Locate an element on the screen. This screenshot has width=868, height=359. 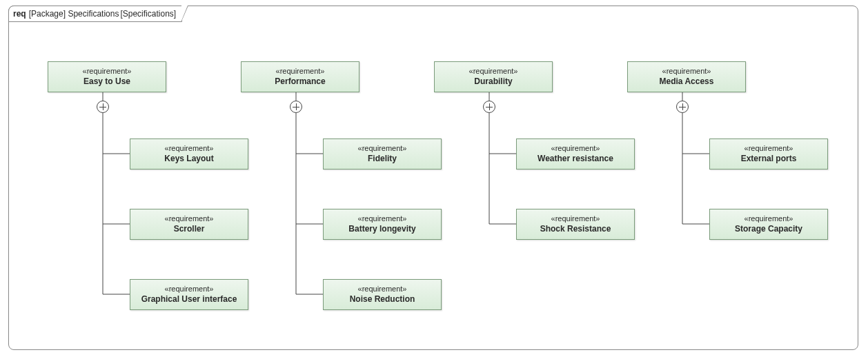
req-title: Weather resistance is located at coordinates (575, 158).